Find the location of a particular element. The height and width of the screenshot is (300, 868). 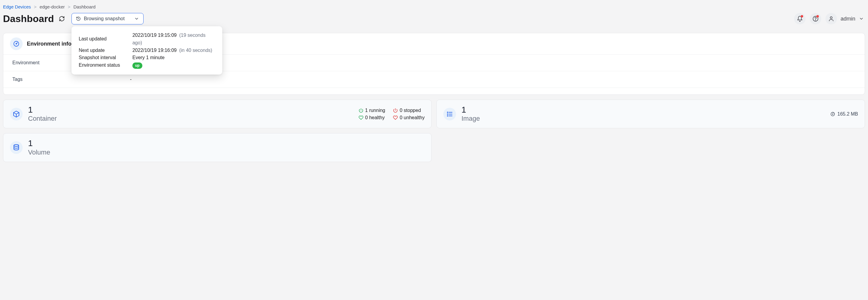

snapshot-popover: Last updated 2022/10/19 19:15:09 (19 sec… is located at coordinates (147, 51).